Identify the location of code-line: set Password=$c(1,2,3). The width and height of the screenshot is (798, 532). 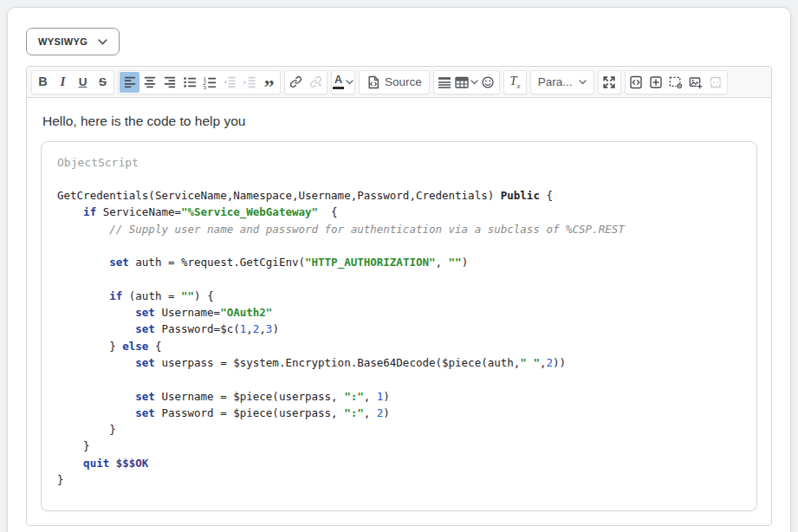
(399, 329).